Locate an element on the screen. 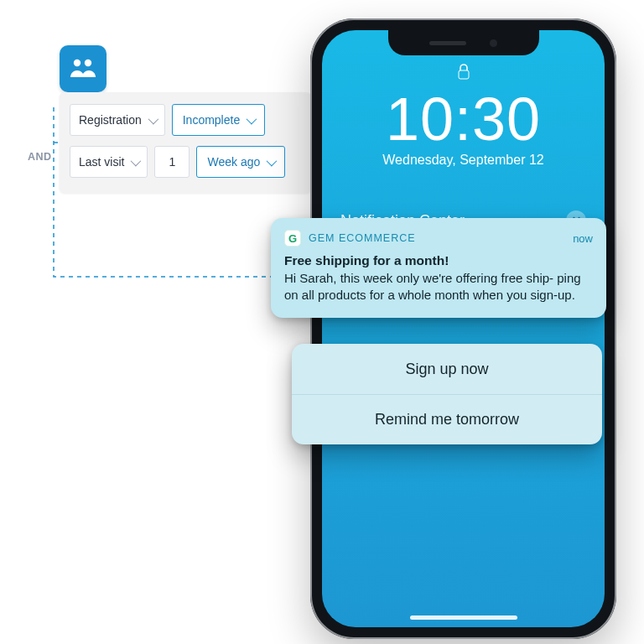  lockscreen-clock: 10:30 Wednesday, September 12 is located at coordinates (463, 128).